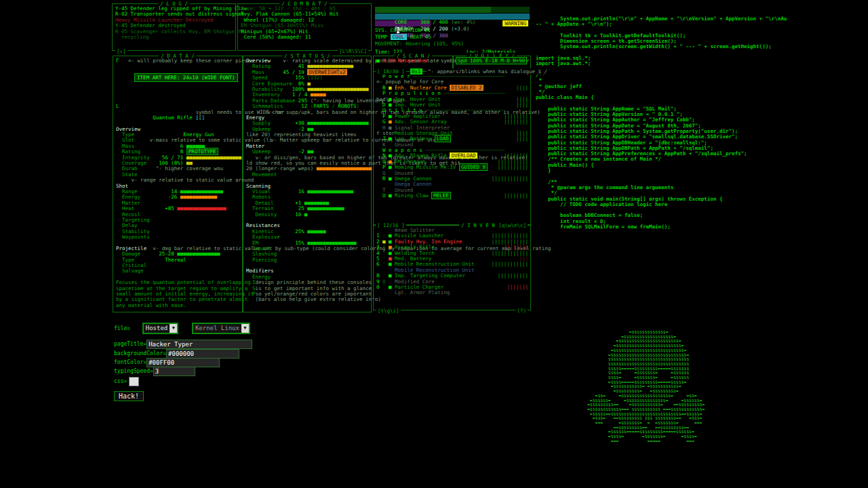  What do you see at coordinates (121, 381) in the screenshot?
I see `css-label: css=` at bounding box center [121, 381].